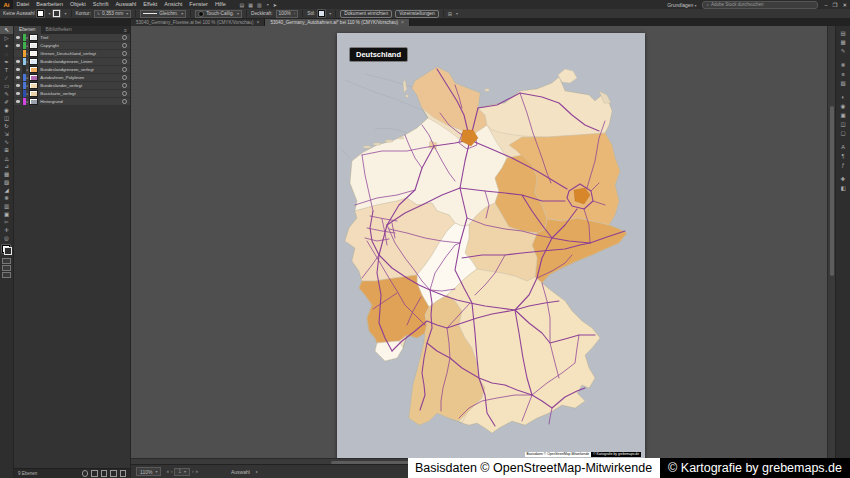 The image size is (850, 478). Describe the element at coordinates (6, 190) in the screenshot. I see `eyedropper-tool-icon: ◢` at that location.